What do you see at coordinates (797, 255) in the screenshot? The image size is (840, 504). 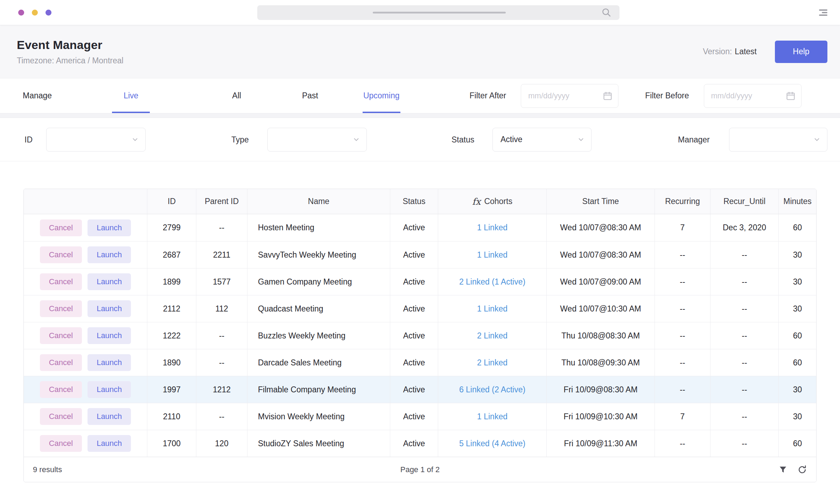 I see `cell-minutes: 30` at bounding box center [797, 255].